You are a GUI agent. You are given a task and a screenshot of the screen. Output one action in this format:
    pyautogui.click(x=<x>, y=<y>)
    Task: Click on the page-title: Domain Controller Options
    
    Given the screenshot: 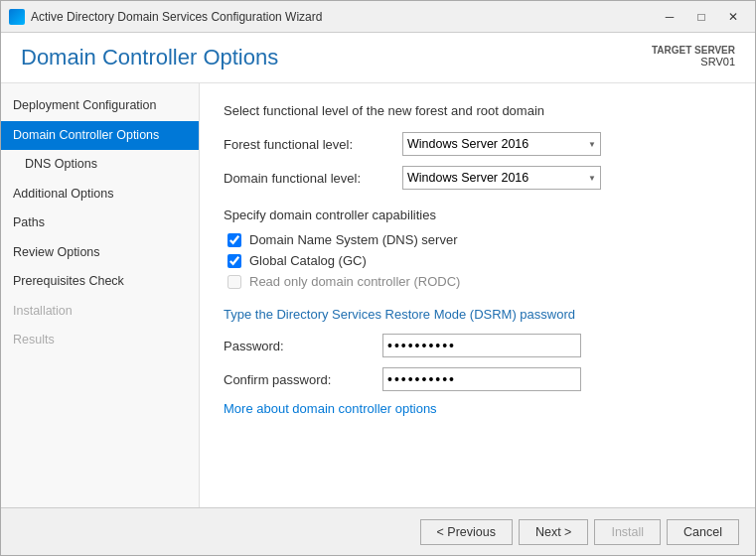 What is the action you would take?
    pyautogui.click(x=149, y=58)
    